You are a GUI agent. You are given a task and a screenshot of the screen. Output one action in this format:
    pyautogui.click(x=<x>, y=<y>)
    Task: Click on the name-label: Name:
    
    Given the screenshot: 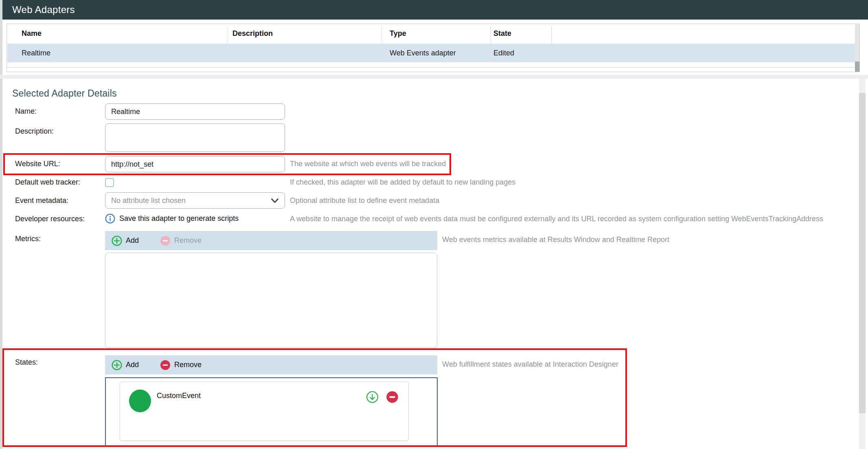 What is the action you would take?
    pyautogui.click(x=26, y=112)
    